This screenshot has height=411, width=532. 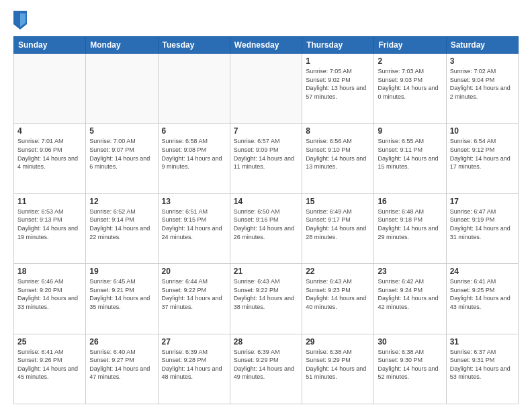 What do you see at coordinates (339, 369) in the screenshot?
I see `day-cell: 29Sunrise: 6:38 AMSunset: 9:29 PMDayligh…` at bounding box center [339, 369].